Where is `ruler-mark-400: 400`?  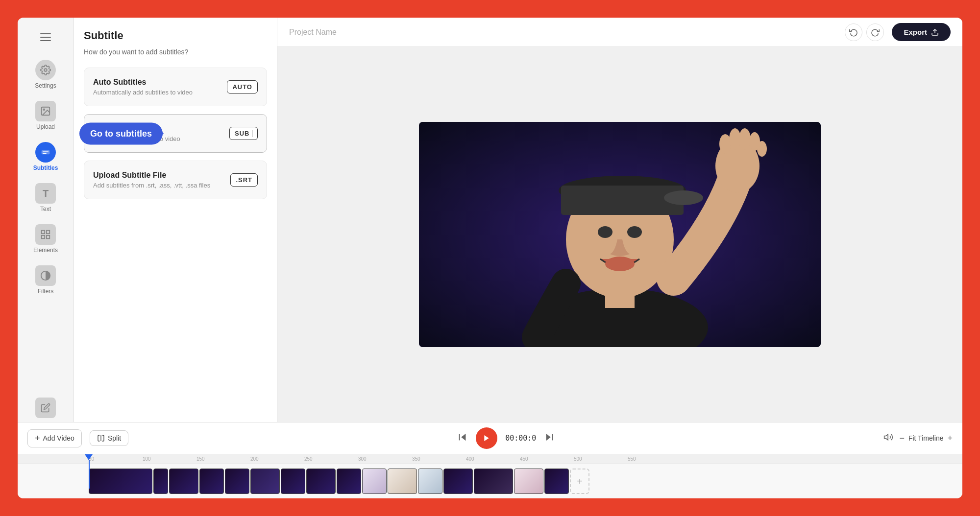 ruler-mark-400: 400 is located at coordinates (493, 459).